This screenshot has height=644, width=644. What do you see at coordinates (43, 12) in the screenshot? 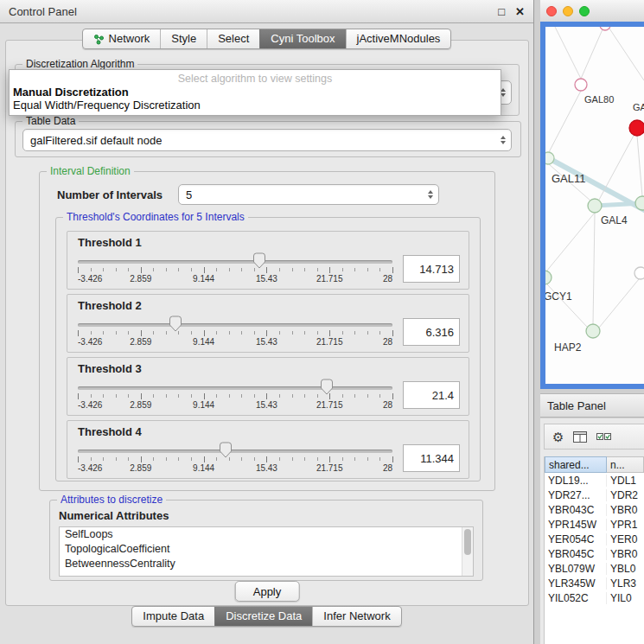
I see `window-title: Control Panel` at bounding box center [43, 12].